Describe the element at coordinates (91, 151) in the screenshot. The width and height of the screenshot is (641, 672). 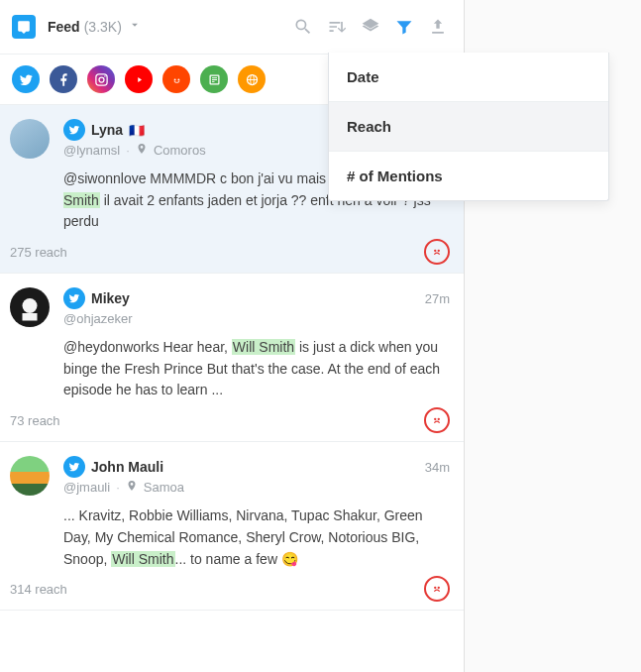
I see `handle: @lynamsl` at that location.